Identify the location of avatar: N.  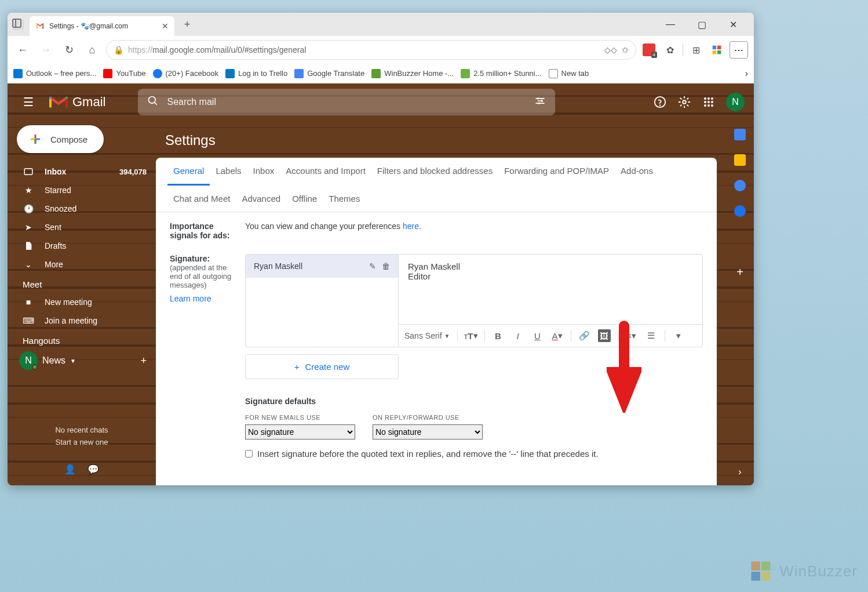
(735, 102).